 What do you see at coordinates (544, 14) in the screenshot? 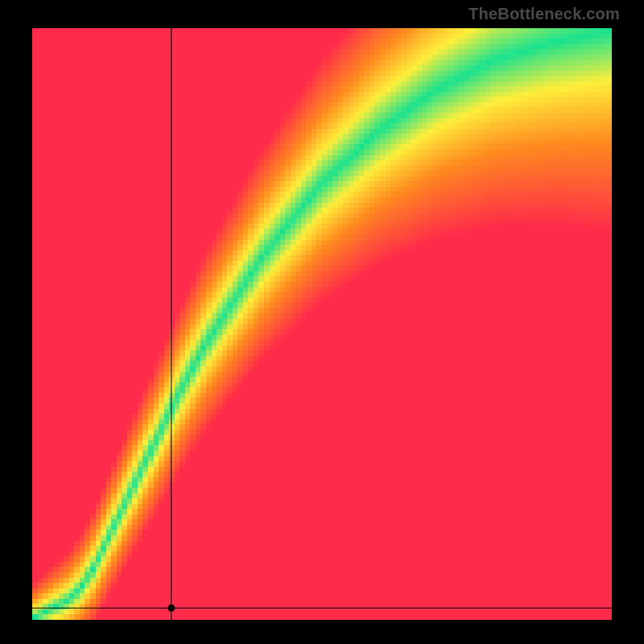
I see `watermark-text: TheBottleneck.com` at bounding box center [544, 14].